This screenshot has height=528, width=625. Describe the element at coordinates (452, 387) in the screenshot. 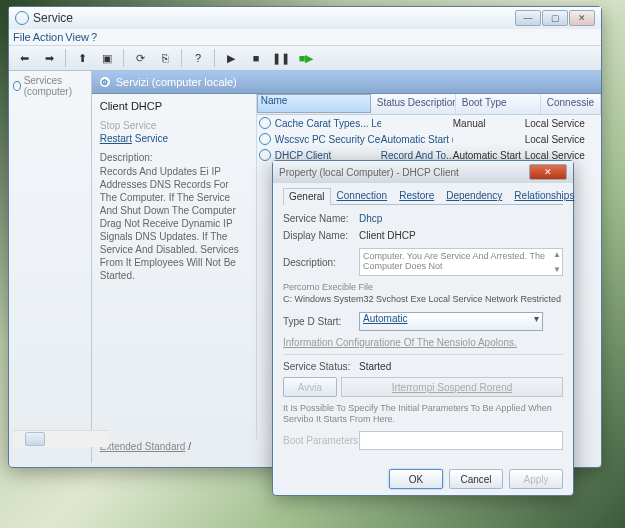

I see `control-buttons-group: Irterrompi Sospend Rorend` at that location.